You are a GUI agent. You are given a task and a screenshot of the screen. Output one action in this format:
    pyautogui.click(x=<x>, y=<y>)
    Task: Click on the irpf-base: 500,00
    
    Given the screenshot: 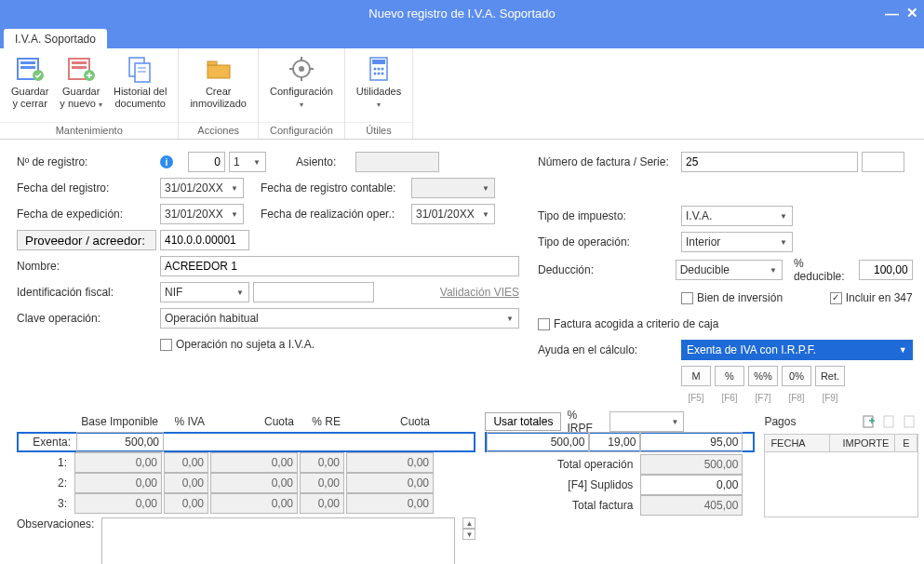 What is the action you would take?
    pyautogui.click(x=538, y=442)
    